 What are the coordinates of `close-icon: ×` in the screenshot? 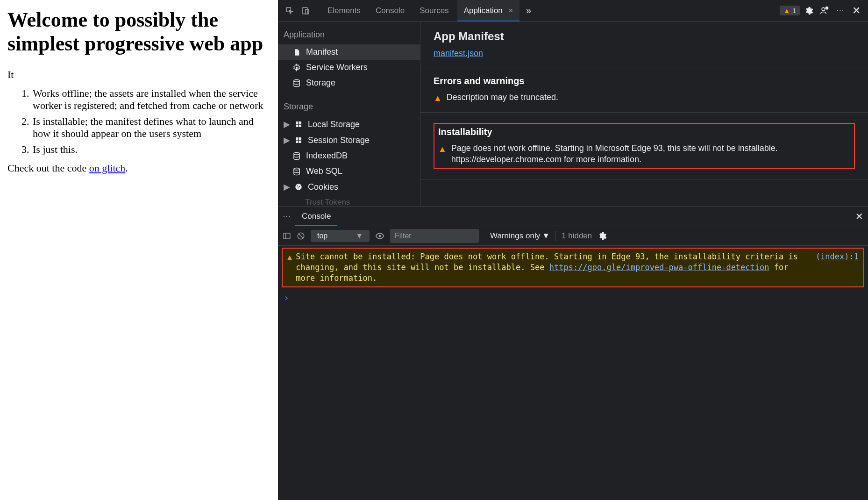 It's located at (511, 10).